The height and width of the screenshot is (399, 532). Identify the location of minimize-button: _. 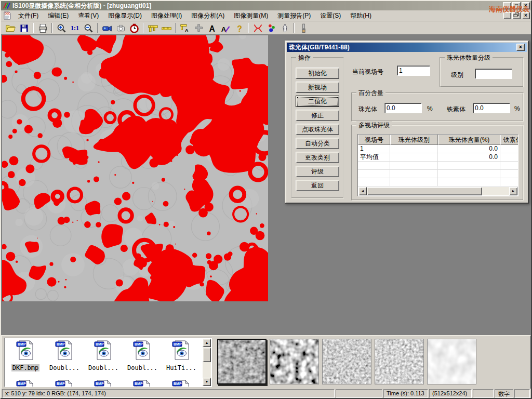
(507, 6).